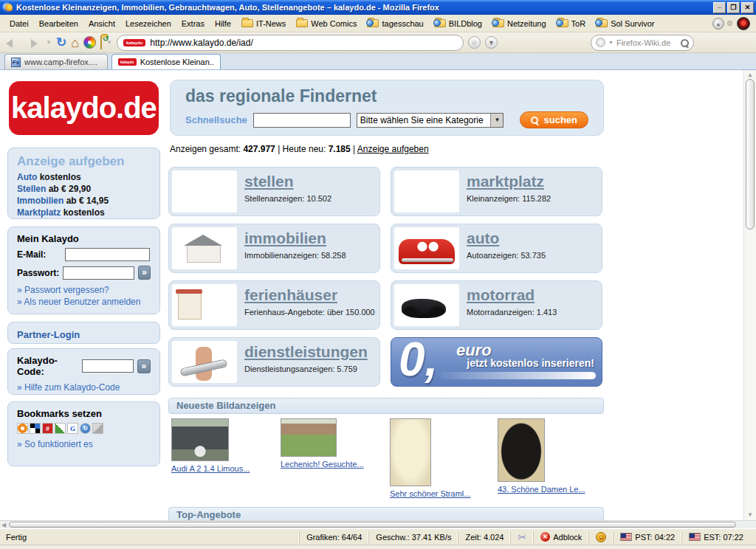  I want to click on bookmark-web-comics: Web Comics, so click(326, 24).